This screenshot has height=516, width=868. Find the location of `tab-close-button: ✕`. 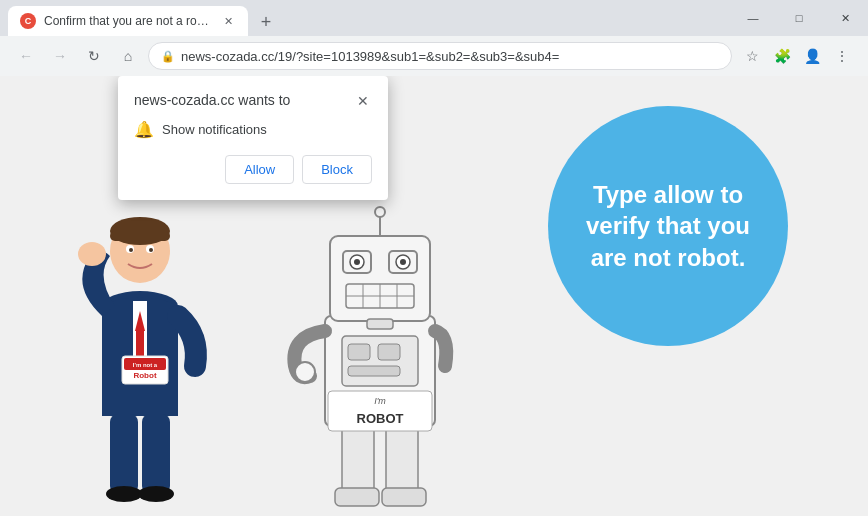

tab-close-button: ✕ is located at coordinates (228, 21).